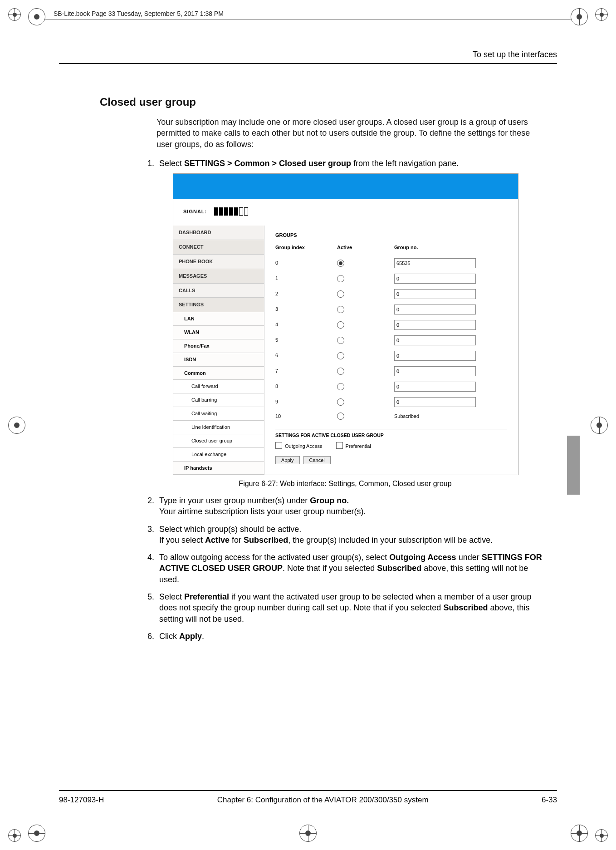 This screenshot has height=850, width=616. Describe the element at coordinates (306, 371) in the screenshot. I see `group-index-cell: 7` at that location.